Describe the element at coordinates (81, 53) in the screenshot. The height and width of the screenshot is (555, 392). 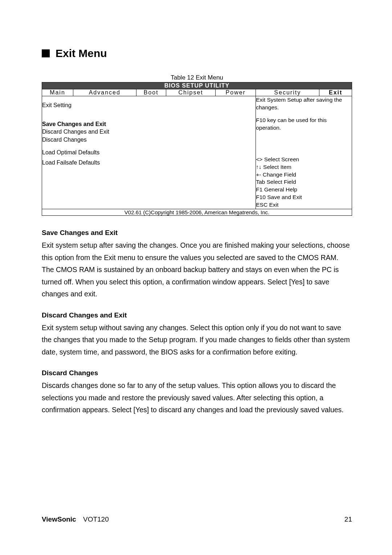
I see `section-title-text: Exit Menu` at that location.